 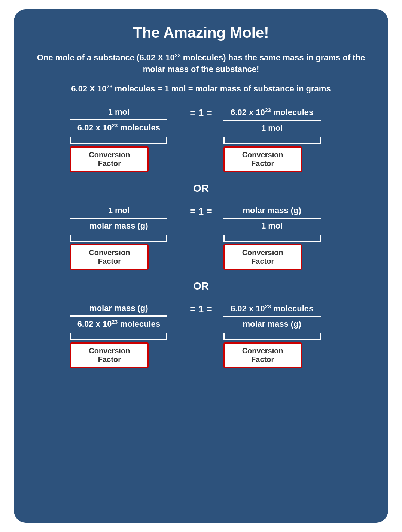 What do you see at coordinates (272, 238) in the screenshot?
I see `bracket-line-2-right` at bounding box center [272, 238].